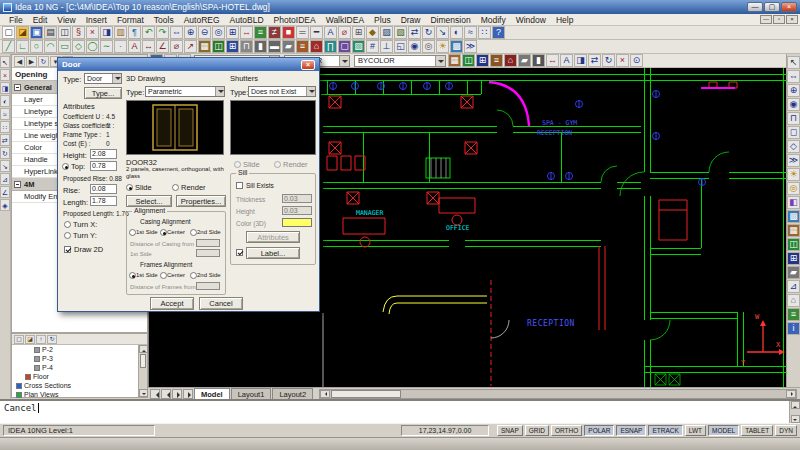 The width and height of the screenshot is (800, 450). What do you see at coordinates (212, 394) in the screenshot?
I see `tab-model: Model` at bounding box center [212, 394].